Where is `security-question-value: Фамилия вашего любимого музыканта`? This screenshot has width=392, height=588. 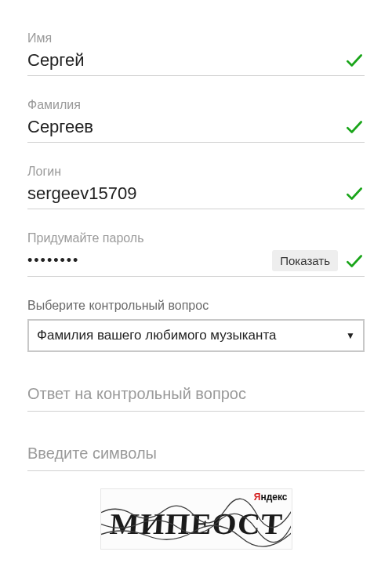
security-question-value: Фамилия вашего любимого музыканта is located at coordinates (191, 336).